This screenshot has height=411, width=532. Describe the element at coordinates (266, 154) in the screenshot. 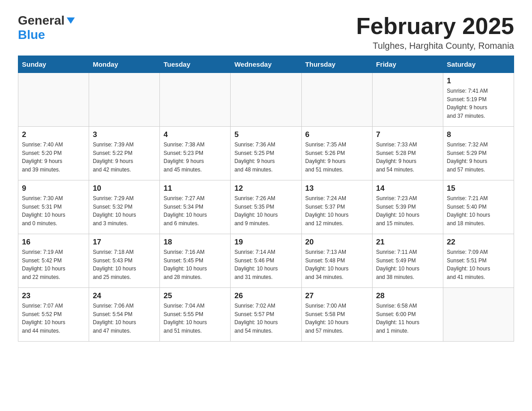

I see `calendar-cell: 5Sunrise: 7:36 AMSunset: 5:25 PMDaylight…` at that location.